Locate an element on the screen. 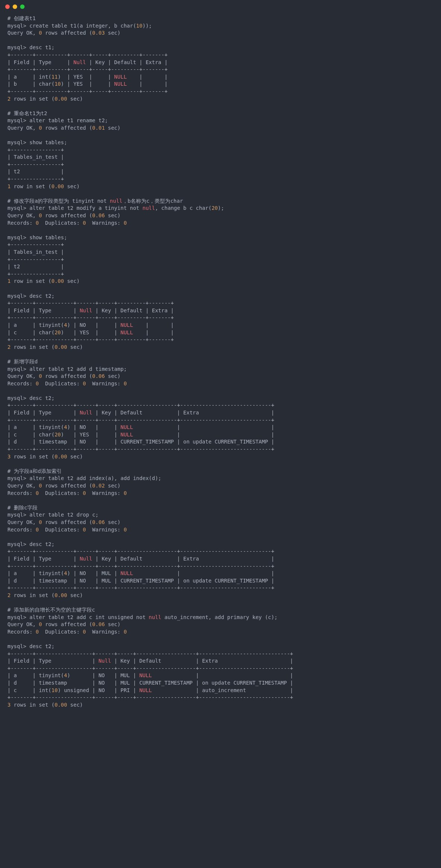 The height and width of the screenshot is (868, 441). terminal-text: ) unsigned | NO | PRI | is located at coordinates (98, 690).